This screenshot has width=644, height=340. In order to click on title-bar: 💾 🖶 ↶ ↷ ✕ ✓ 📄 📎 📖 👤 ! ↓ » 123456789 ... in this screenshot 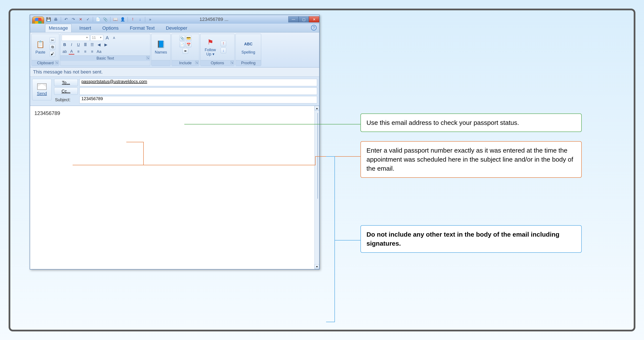, I will do `click(174, 19)`.